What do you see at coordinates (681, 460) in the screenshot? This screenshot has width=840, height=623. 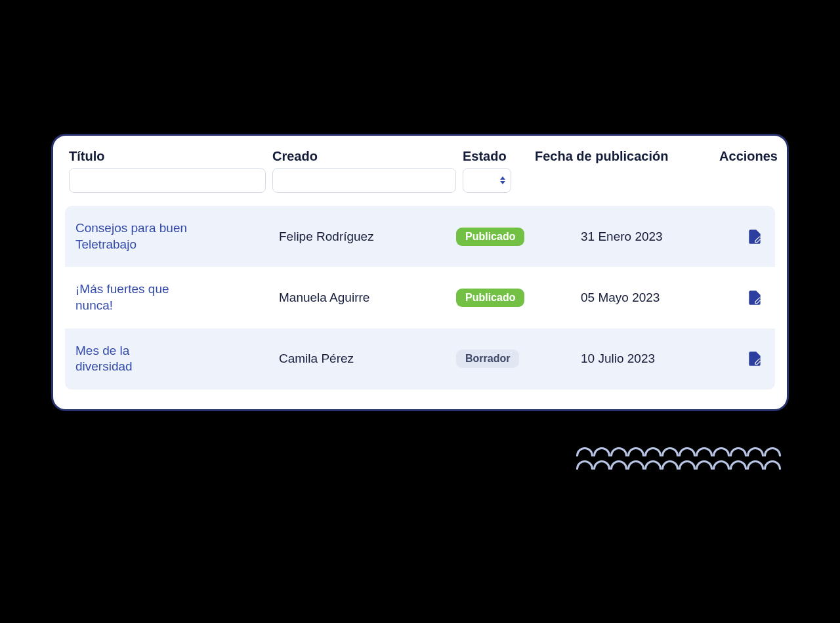 I see `decorative-waves` at bounding box center [681, 460].